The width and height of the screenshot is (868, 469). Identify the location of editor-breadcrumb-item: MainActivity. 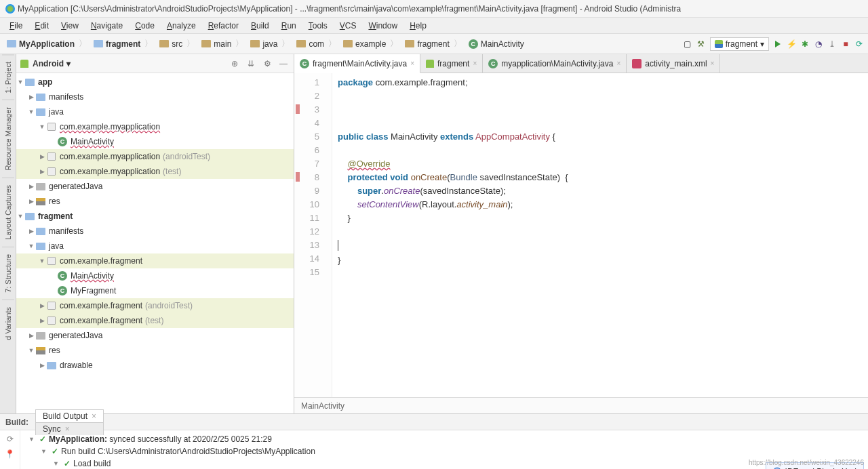
(323, 406).